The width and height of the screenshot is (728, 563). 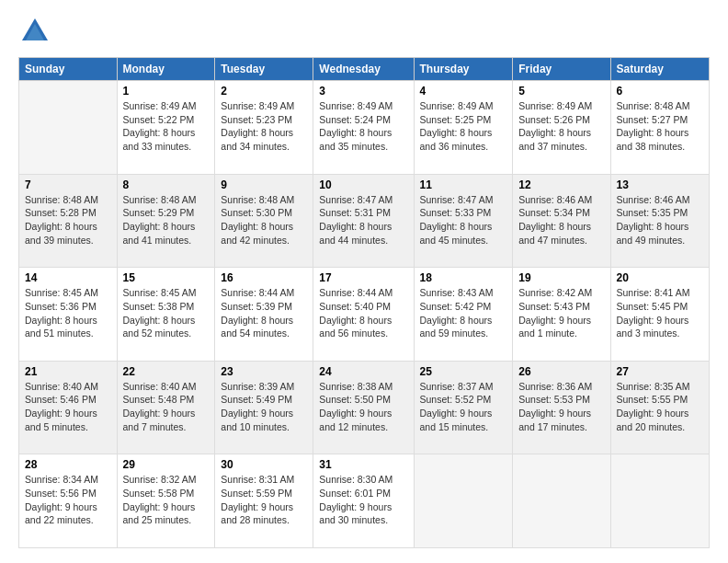 What do you see at coordinates (264, 278) in the screenshot?
I see `day-number: 16` at bounding box center [264, 278].